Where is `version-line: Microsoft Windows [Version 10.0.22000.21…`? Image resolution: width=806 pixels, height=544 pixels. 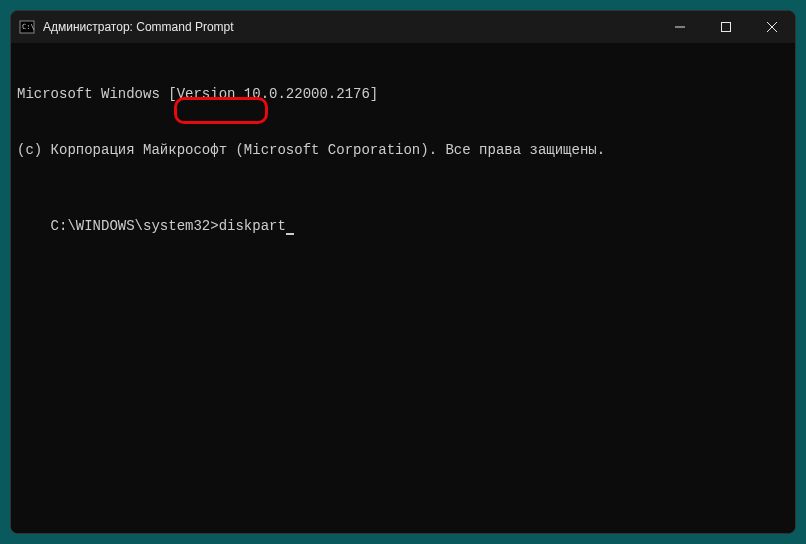 version-line: Microsoft Windows [Version 10.0.22000.21… is located at coordinates (403, 94).